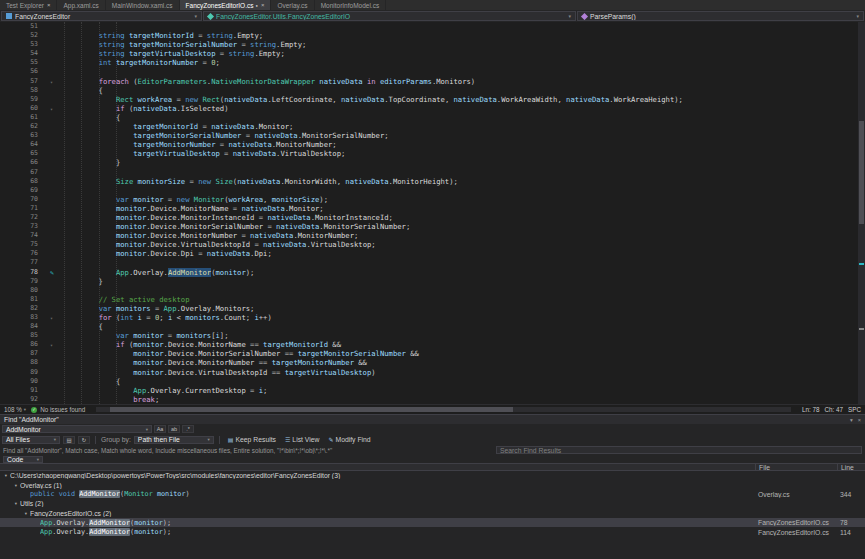 The width and height of the screenshot is (865, 559). I want to click on line-number: 54, so click(25, 54).